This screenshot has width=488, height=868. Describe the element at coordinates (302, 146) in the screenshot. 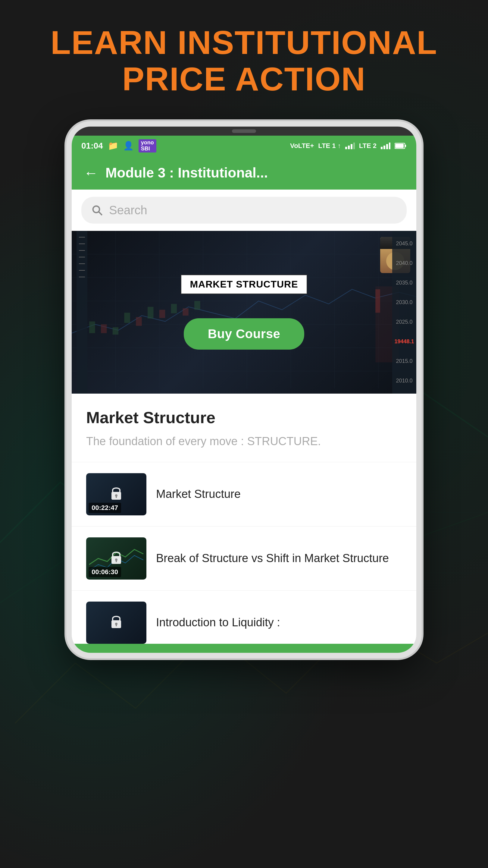

I see `volte-label: VoLTE+` at that location.